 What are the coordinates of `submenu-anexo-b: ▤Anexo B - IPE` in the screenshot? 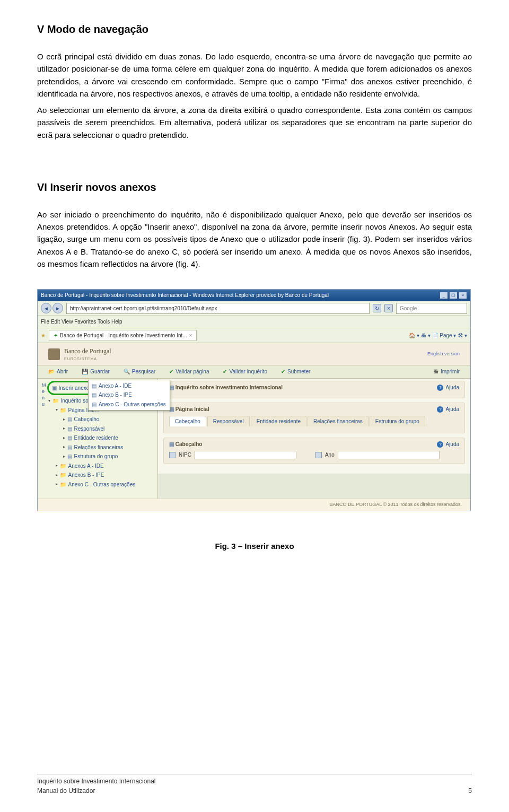 It's located at (129, 395).